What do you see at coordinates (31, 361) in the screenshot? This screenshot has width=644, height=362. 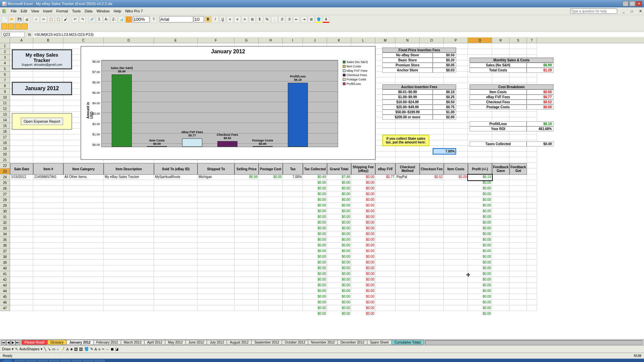 I see `taskbar-explorer-icon` at bounding box center [31, 361].